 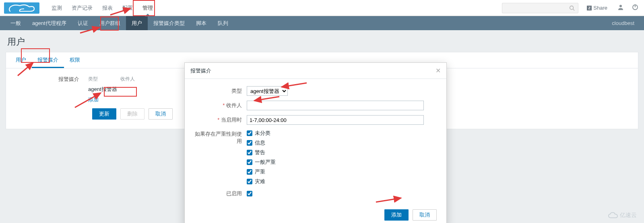 What do you see at coordinates (540, 8) in the screenshot?
I see `global-search` at bounding box center [540, 8].